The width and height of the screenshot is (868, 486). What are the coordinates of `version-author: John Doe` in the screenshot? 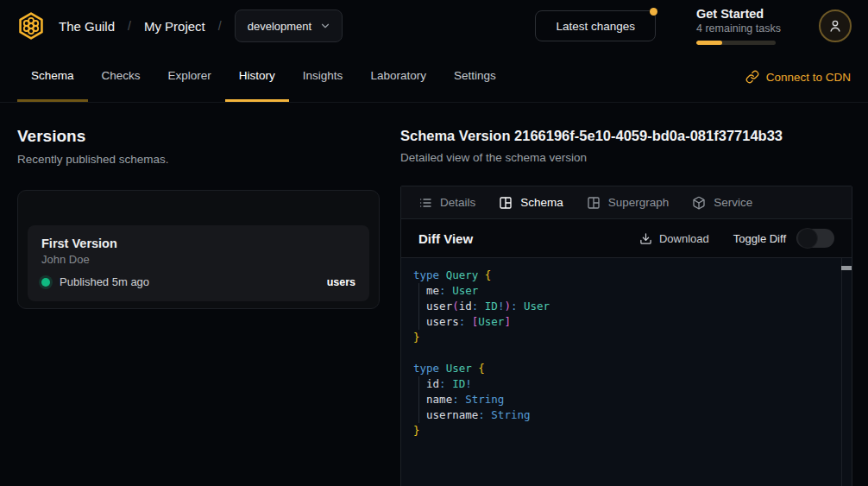 It's located at (198, 259).